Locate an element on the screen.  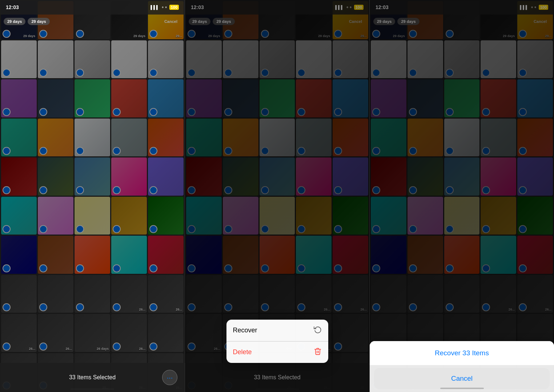
delete-action: Delete is located at coordinates (277, 352).